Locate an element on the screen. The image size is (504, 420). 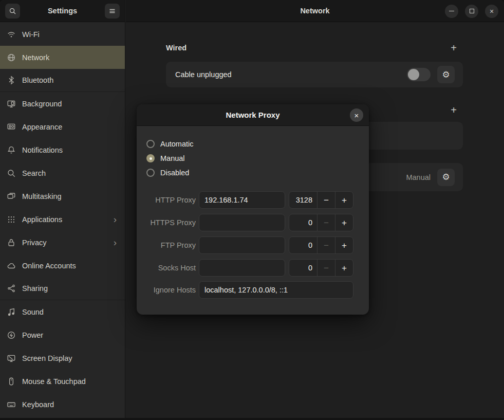
proxy-mode-group: Automatic Manual Disabled is located at coordinates (170, 158).